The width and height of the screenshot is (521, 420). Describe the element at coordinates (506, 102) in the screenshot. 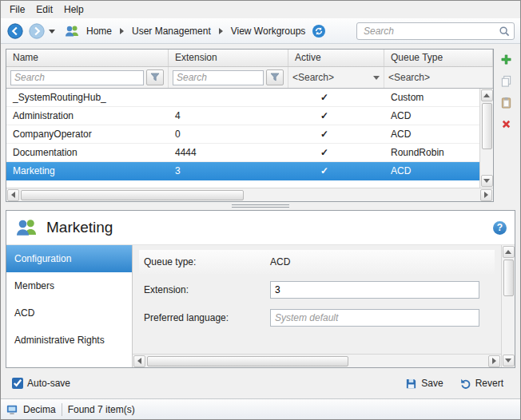

I see `paste-button` at that location.